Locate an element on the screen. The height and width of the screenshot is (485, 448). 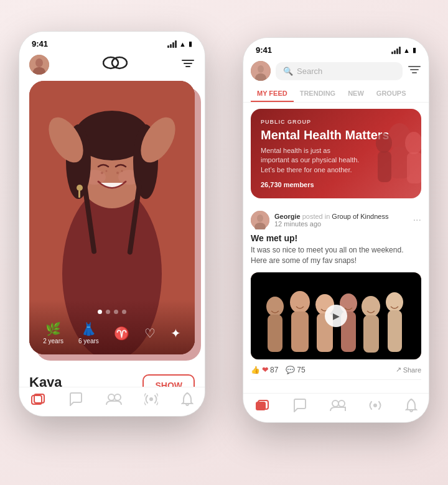
comment-count: 75 is located at coordinates (301, 370).